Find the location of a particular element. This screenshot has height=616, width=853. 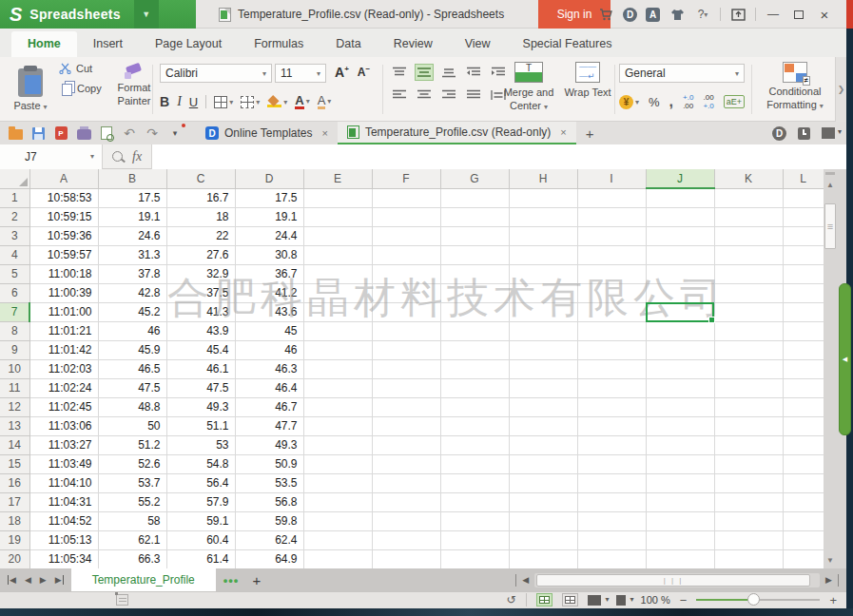

page-layout-button is located at coordinates (594, 601).